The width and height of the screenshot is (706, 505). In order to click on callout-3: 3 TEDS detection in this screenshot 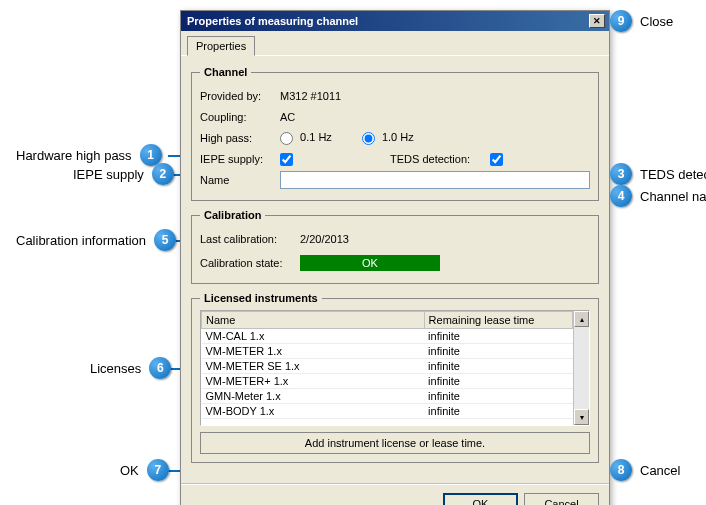, I will do `click(658, 174)`.